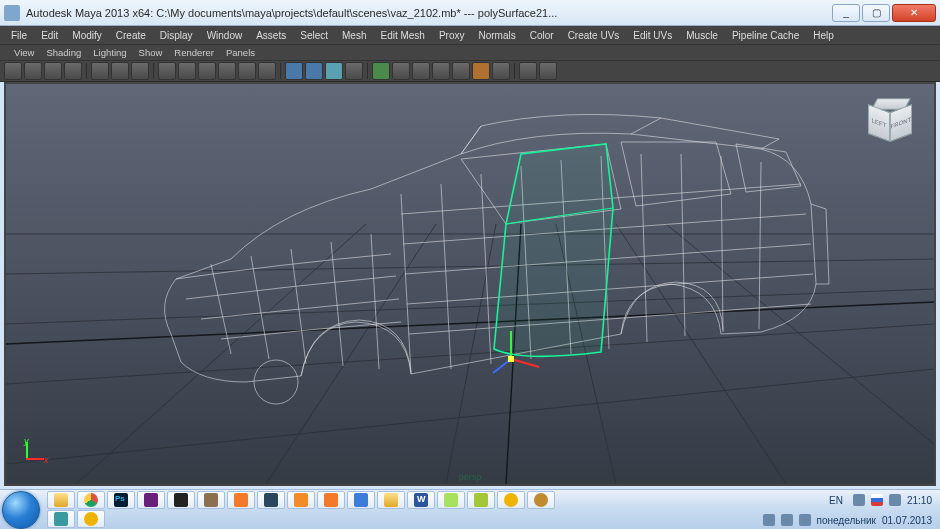  What do you see at coordinates (194, 52) in the screenshot?
I see `panel-renderer: Renderer` at bounding box center [194, 52].